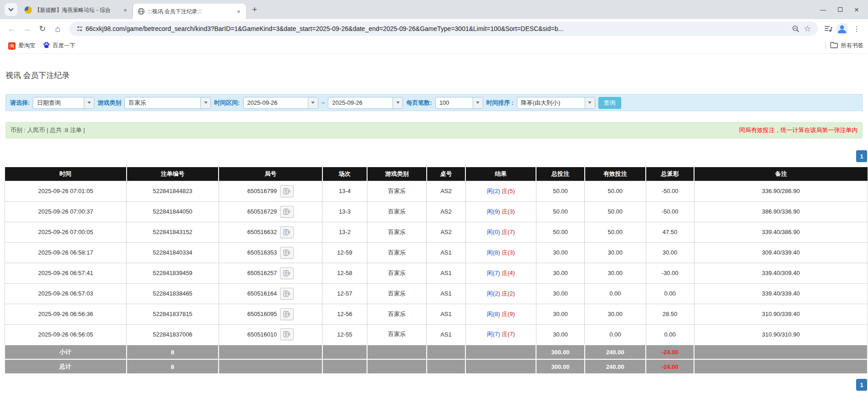 The height and width of the screenshot is (403, 868). I want to click on new-tab-button: +, so click(255, 10).